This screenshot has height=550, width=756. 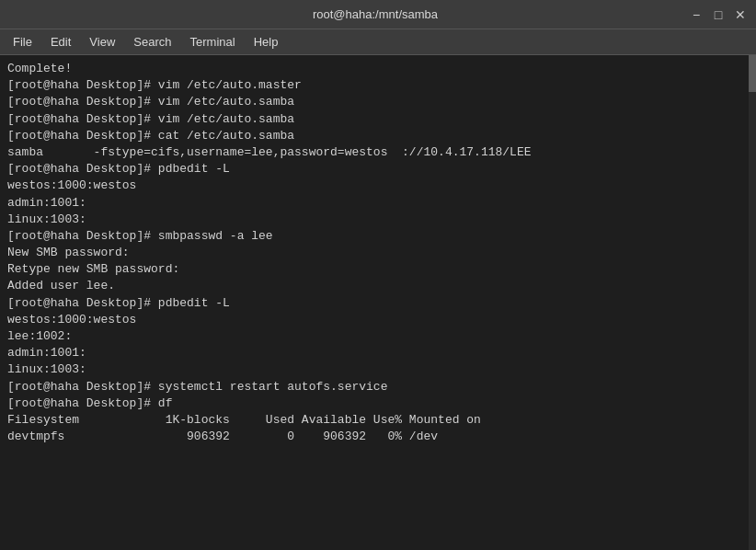 I want to click on minimize-button: −, so click(x=696, y=15).